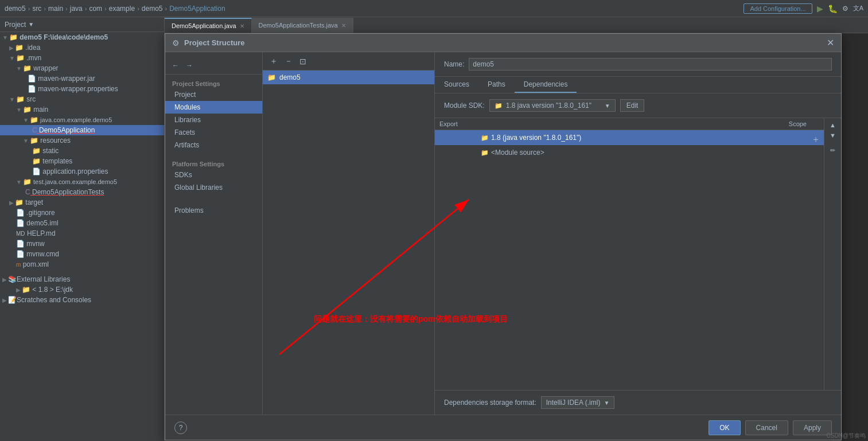 The height and width of the screenshot is (441, 868). Describe the element at coordinates (82, 48) in the screenshot. I see `tree-item-idea: ▶ 📁 .idea` at that location.